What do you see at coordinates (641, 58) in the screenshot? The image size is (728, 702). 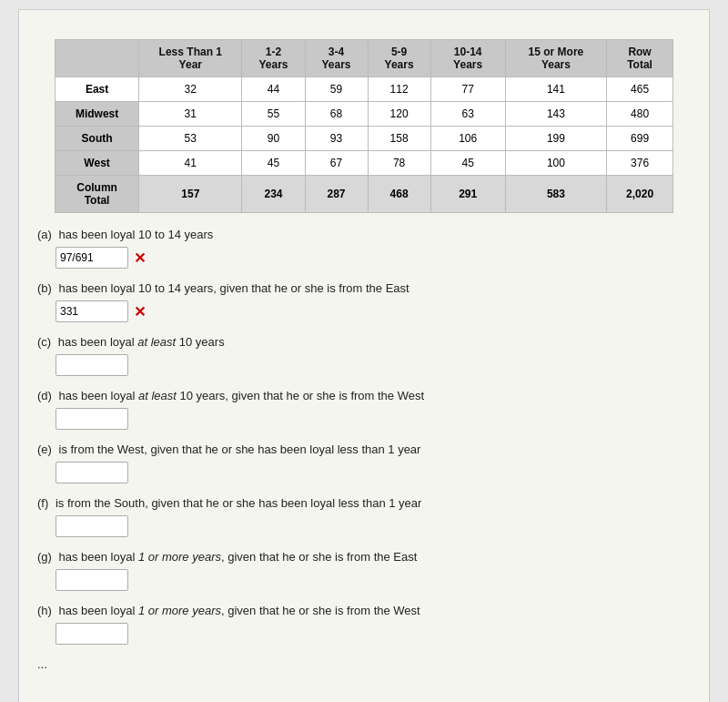 I see `col-header-rowtotal: Row Total` at bounding box center [641, 58].